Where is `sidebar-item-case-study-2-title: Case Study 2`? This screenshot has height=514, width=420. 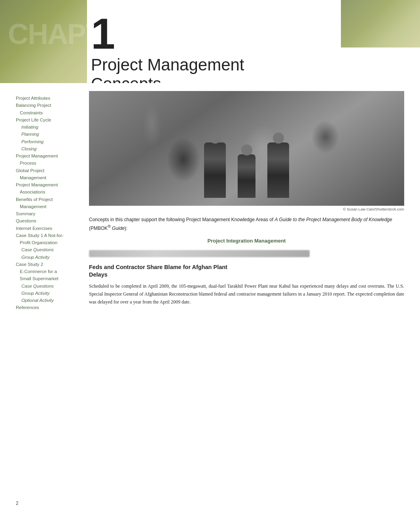 sidebar-item-case-study-2-title: Case Study 2 is located at coordinates (47, 264).